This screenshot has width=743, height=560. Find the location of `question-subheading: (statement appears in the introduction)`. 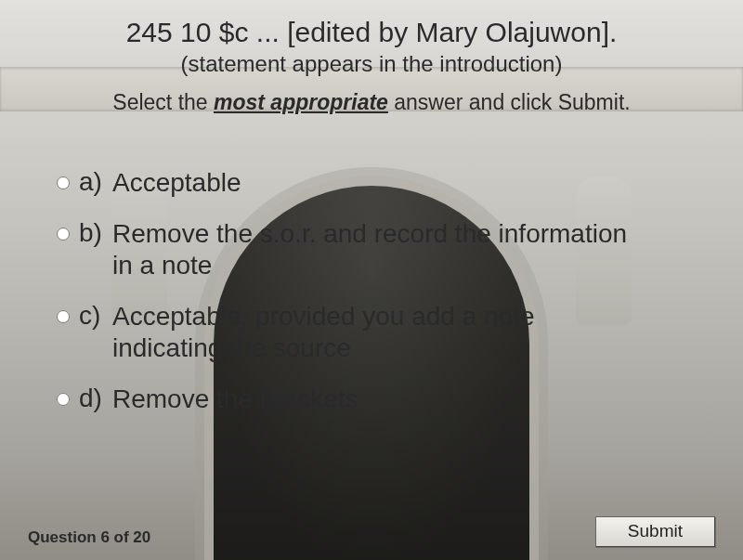

question-subheading: (statement appears in the introduction) is located at coordinates (372, 64).